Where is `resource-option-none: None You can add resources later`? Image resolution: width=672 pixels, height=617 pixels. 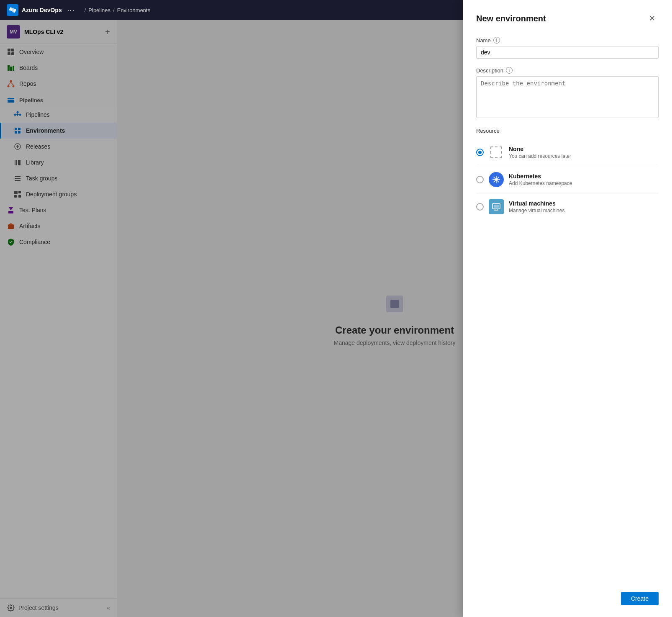
resource-option-none: None You can add resources later is located at coordinates (567, 152).